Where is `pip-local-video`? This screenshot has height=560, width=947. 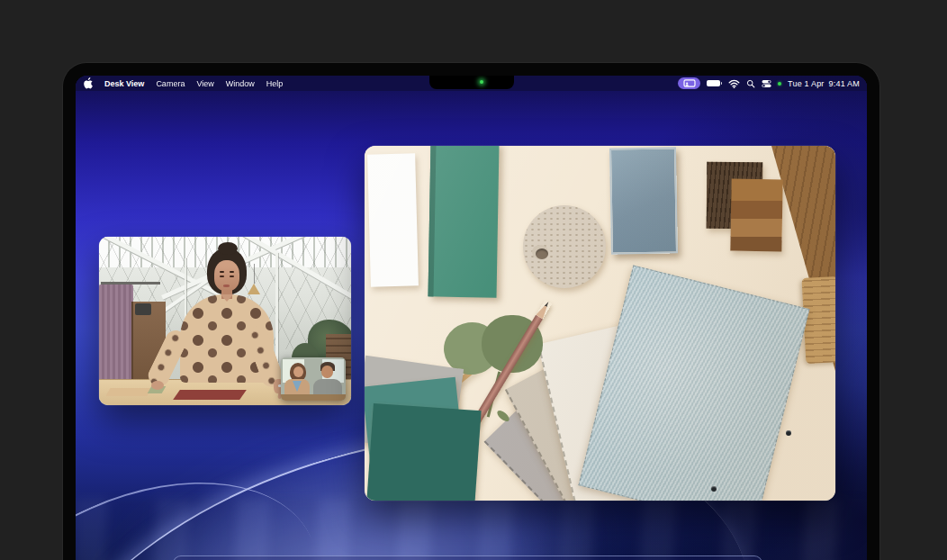
pip-local-video is located at coordinates (313, 379).